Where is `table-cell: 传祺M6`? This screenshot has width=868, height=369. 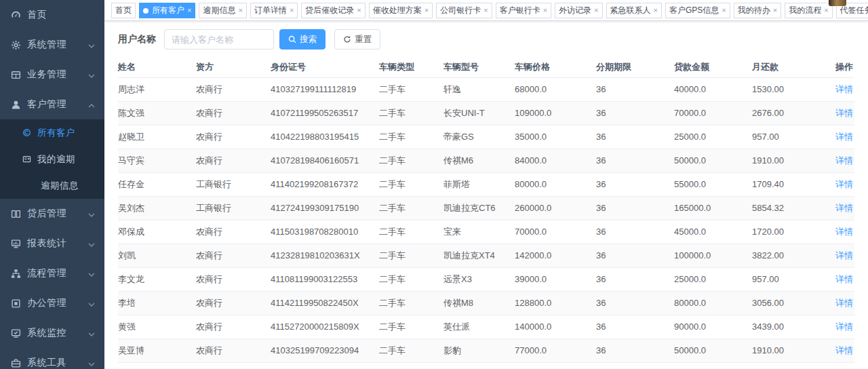 table-cell: 传祺M6 is located at coordinates (479, 160).